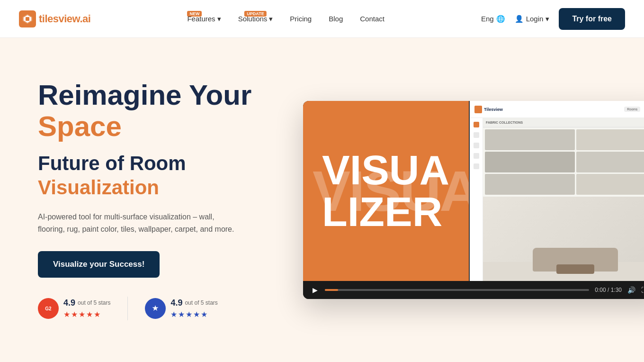 The image size is (644, 362). Describe the element at coordinates (488, 19) in the screenshot. I see `lang-label: Eng` at that location.